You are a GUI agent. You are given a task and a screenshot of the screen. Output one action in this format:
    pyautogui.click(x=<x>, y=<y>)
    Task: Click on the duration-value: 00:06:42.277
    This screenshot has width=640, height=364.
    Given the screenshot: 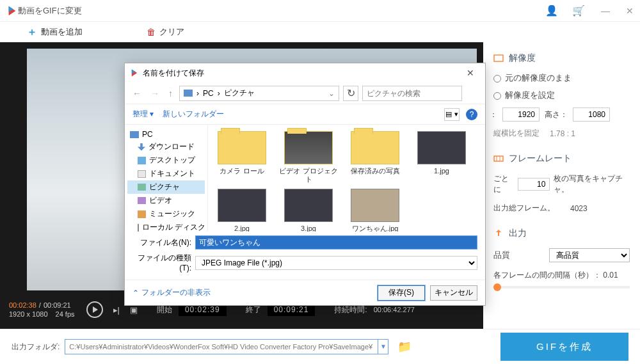 What is the action you would take?
    pyautogui.click(x=394, y=310)
    